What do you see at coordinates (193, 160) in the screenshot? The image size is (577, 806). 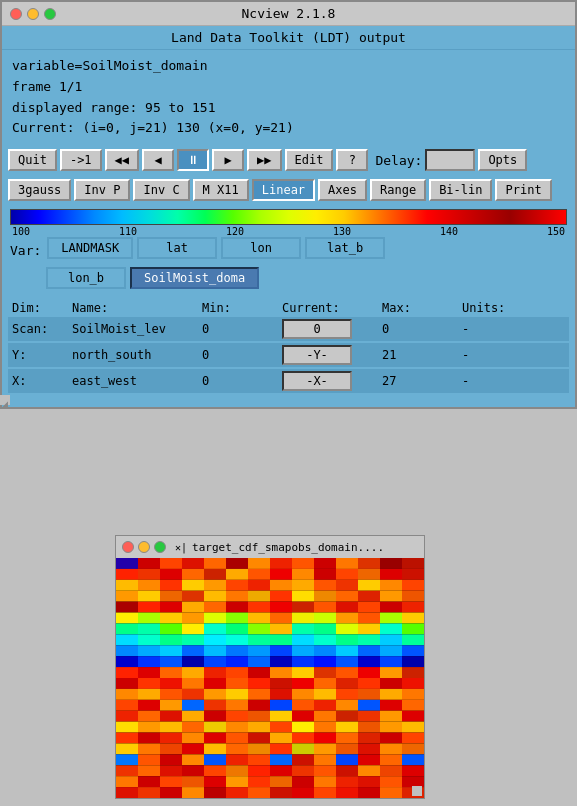 I see `pause-button: ⏸` at bounding box center [193, 160].